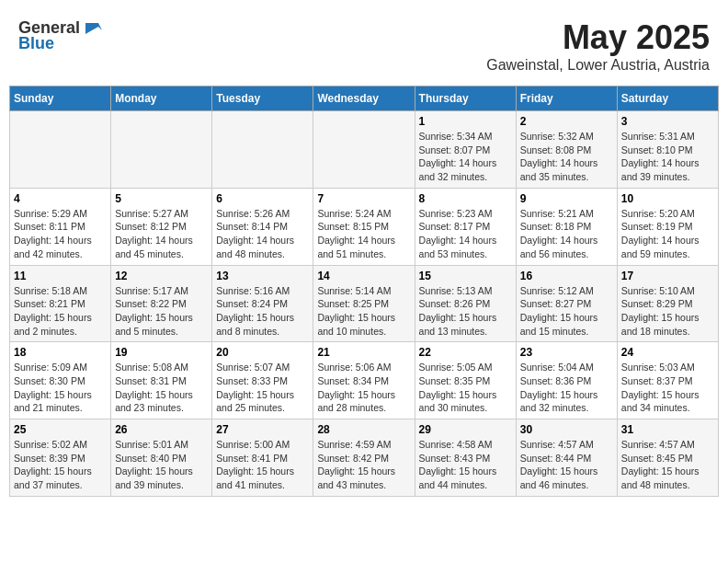 This screenshot has width=728, height=563. Describe the element at coordinates (162, 465) in the screenshot. I see `day-content: Sunrise: 5:01 AM Sunset: 8:40 PM Dayligh…` at that location.